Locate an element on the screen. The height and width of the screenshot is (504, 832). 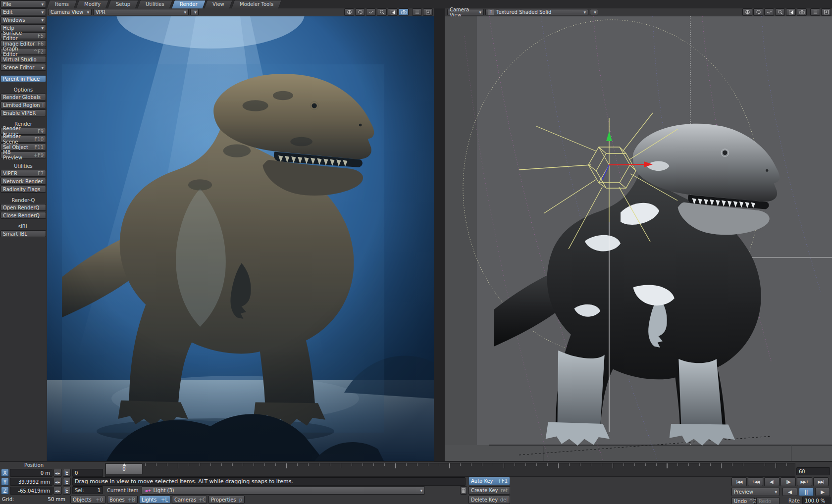
render-mode-dropdown: T Textured Shaded Solid▼ is located at coordinates (537, 12).